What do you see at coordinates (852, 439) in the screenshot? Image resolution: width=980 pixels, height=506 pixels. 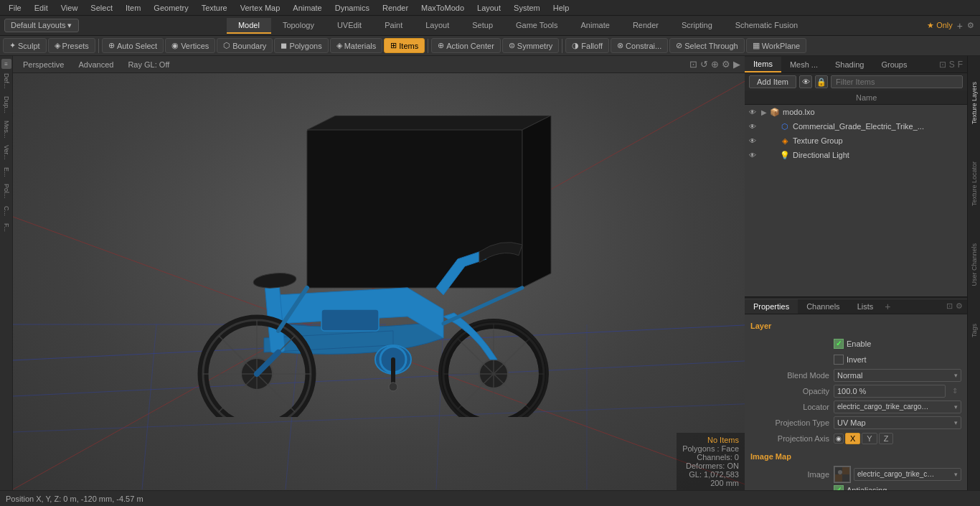 I see `axis-x-button: X` at bounding box center [852, 439].